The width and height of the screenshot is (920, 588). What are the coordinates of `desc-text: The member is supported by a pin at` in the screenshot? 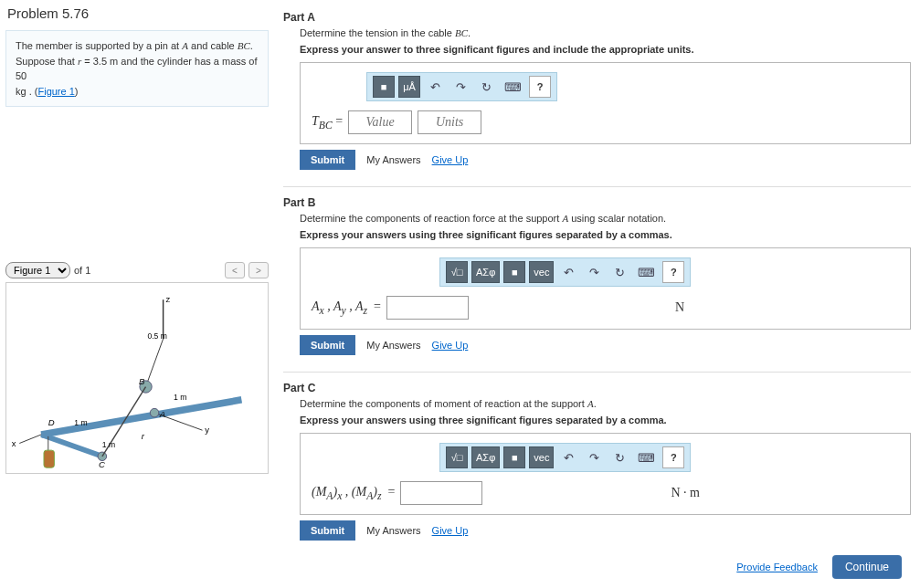 It's located at (99, 46).